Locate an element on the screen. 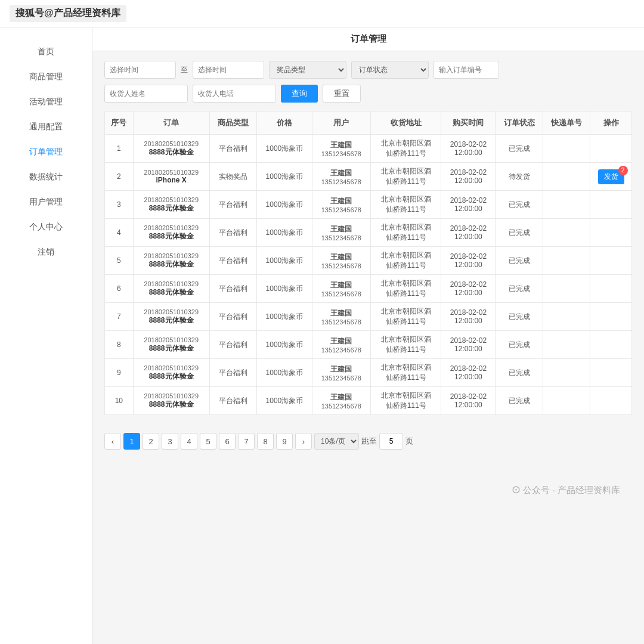 Image resolution: width=644 pixels, height=644 pixels. sidebar-item-logout: 注销 is located at coordinates (46, 252).